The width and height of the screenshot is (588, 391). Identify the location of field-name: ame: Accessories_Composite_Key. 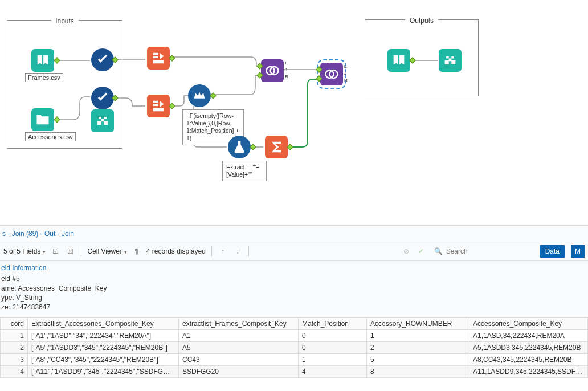
(294, 288).